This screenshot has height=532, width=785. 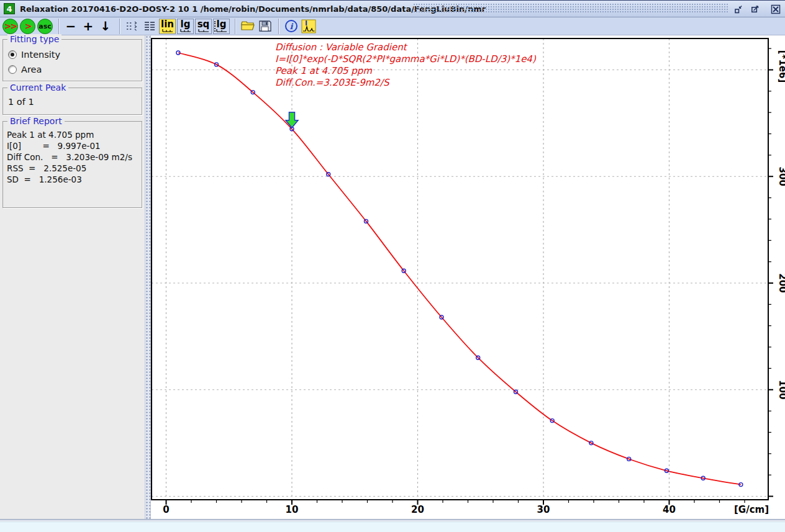 I want to click on start-fitting-all-label: >>, so click(x=10, y=26).